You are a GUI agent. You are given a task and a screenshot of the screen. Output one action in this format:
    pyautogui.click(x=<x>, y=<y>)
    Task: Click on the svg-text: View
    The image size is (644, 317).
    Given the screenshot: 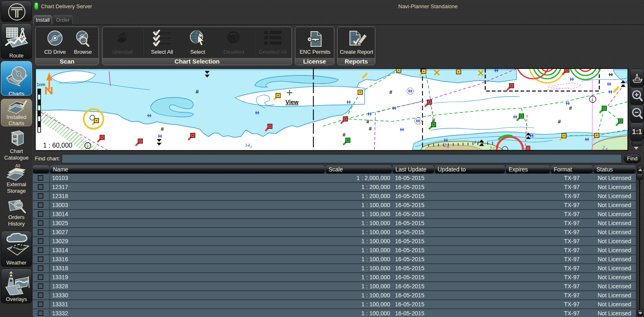 What is the action you would take?
    pyautogui.click(x=292, y=102)
    